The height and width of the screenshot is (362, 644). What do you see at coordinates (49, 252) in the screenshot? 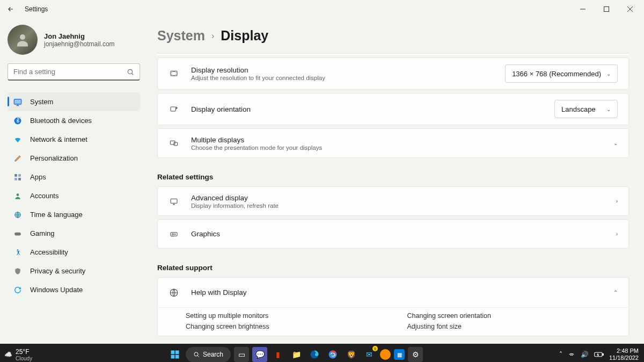
I see `sidebar-item-label: Accessibility` at bounding box center [49, 252].